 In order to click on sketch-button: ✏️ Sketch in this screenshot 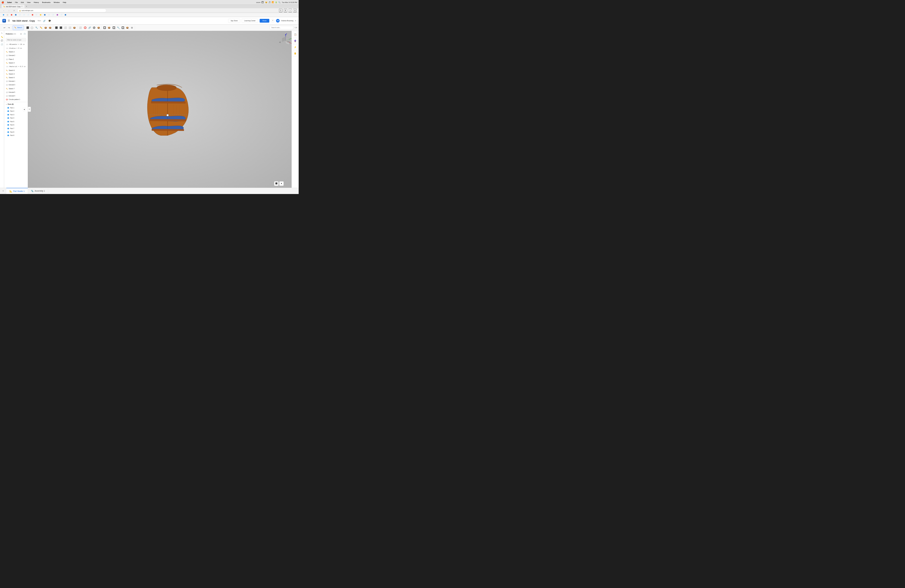, I will do `click(18, 27)`.